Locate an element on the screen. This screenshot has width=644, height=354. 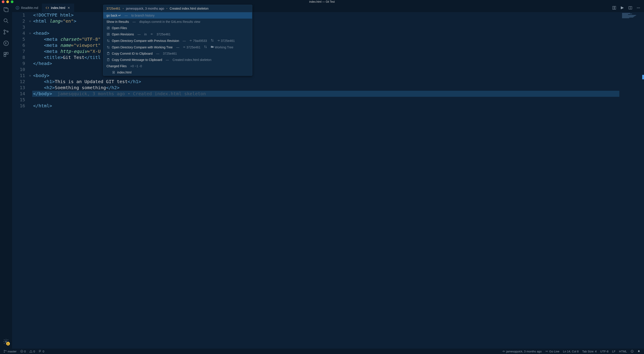
status-warnings: 0 is located at coordinates (32, 351).